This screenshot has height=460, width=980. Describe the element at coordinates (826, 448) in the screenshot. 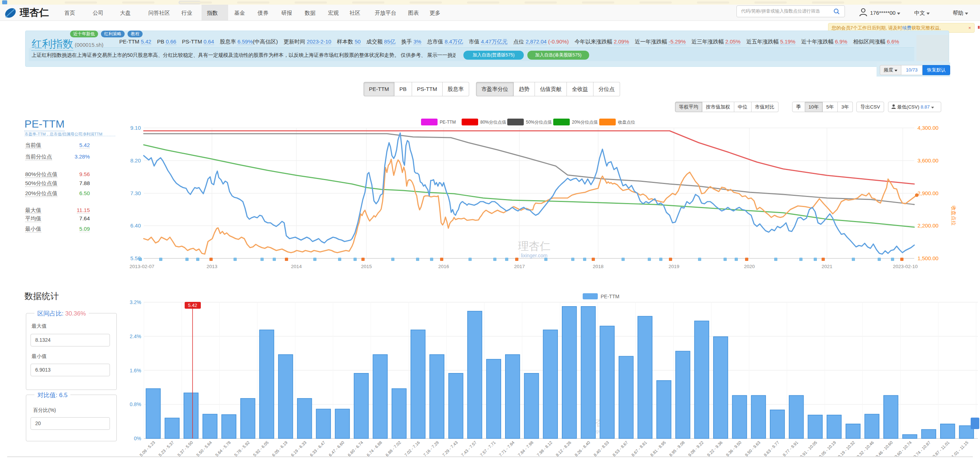

I see `svg-text: 10.05 - 10.19` at that location.